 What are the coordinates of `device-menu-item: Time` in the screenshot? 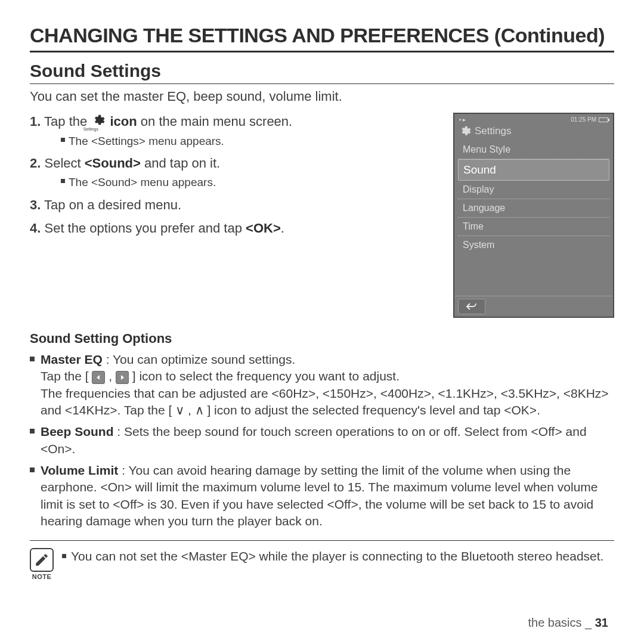 It's located at (534, 227).